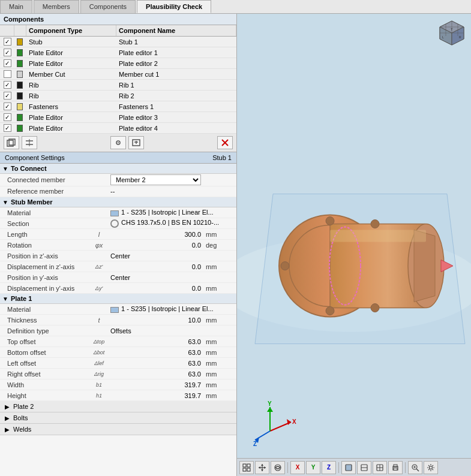 The width and height of the screenshot is (471, 476). What do you see at coordinates (16, 7) in the screenshot?
I see `tab-main: Main` at bounding box center [16, 7].